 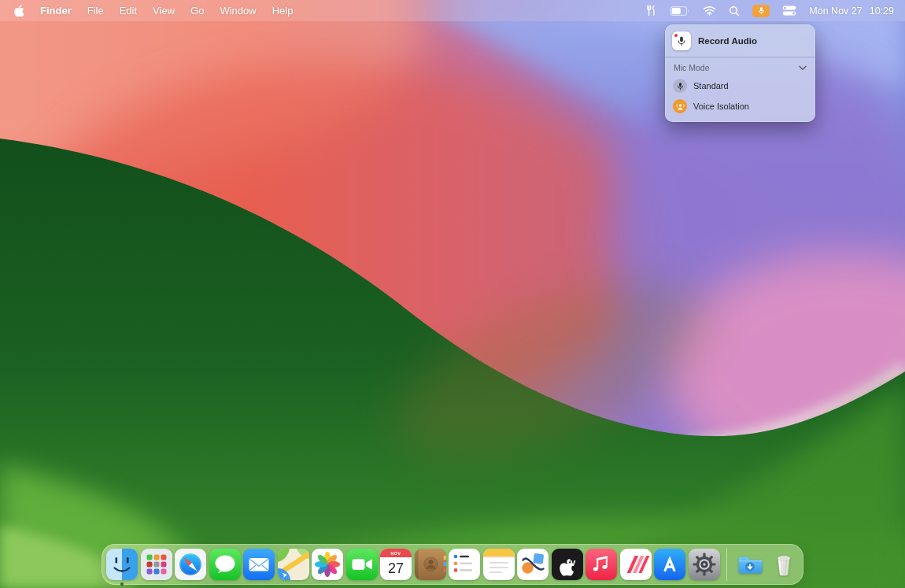 What do you see at coordinates (164, 11) in the screenshot?
I see `menu-item-view: View` at bounding box center [164, 11].